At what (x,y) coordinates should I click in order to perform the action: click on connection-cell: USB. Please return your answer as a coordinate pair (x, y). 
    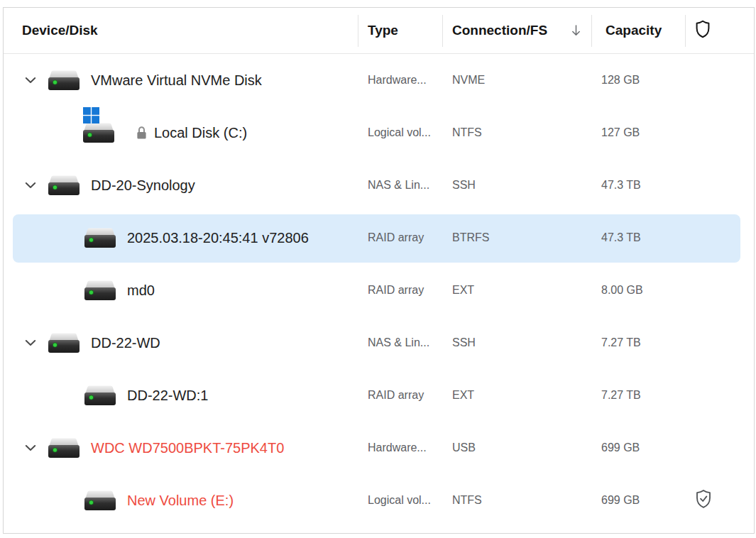
    Looking at the image, I should click on (517, 448).